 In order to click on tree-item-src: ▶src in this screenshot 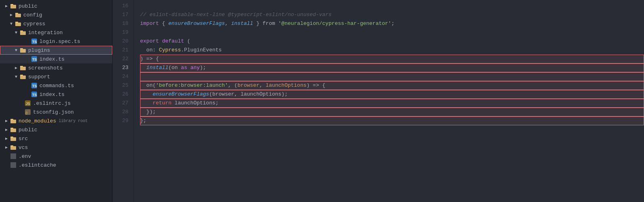, I will do `click(56, 139)`.